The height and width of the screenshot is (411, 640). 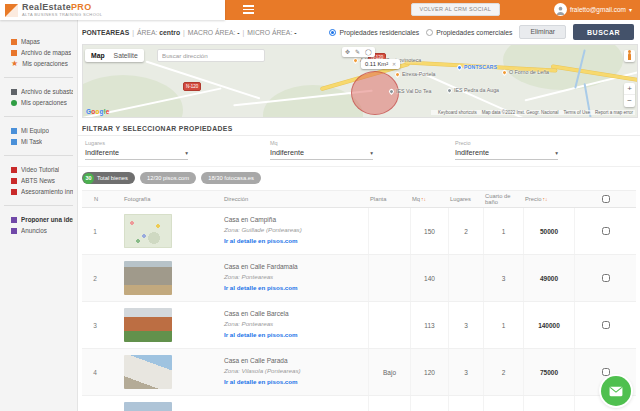 What do you see at coordinates (112, 10) in the screenshot?
I see `app-logo: RealEstatePRO ALTA BUSINESS TRAINING SCH…` at bounding box center [112, 10].